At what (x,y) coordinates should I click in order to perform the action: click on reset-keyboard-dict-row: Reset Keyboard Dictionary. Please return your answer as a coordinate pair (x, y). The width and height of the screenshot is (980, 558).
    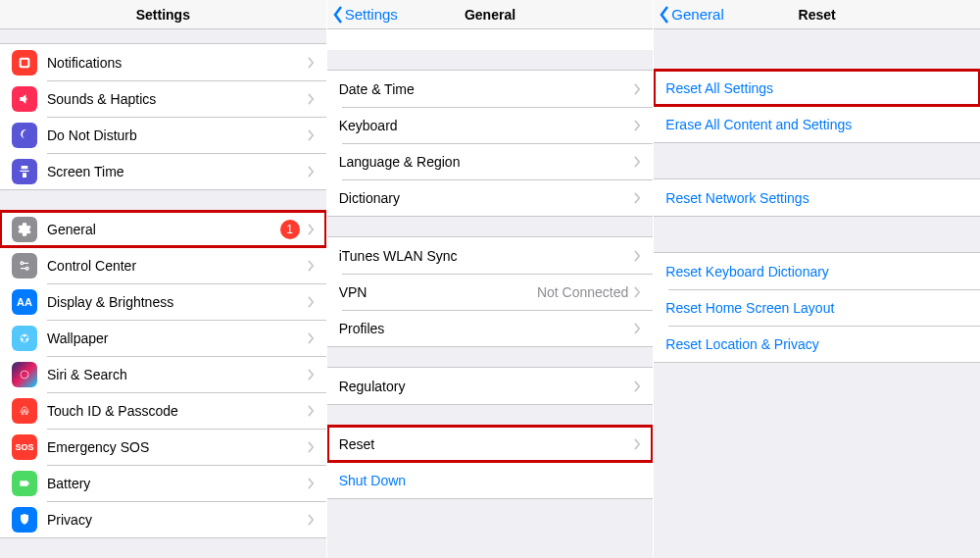
    Looking at the image, I should click on (817, 271).